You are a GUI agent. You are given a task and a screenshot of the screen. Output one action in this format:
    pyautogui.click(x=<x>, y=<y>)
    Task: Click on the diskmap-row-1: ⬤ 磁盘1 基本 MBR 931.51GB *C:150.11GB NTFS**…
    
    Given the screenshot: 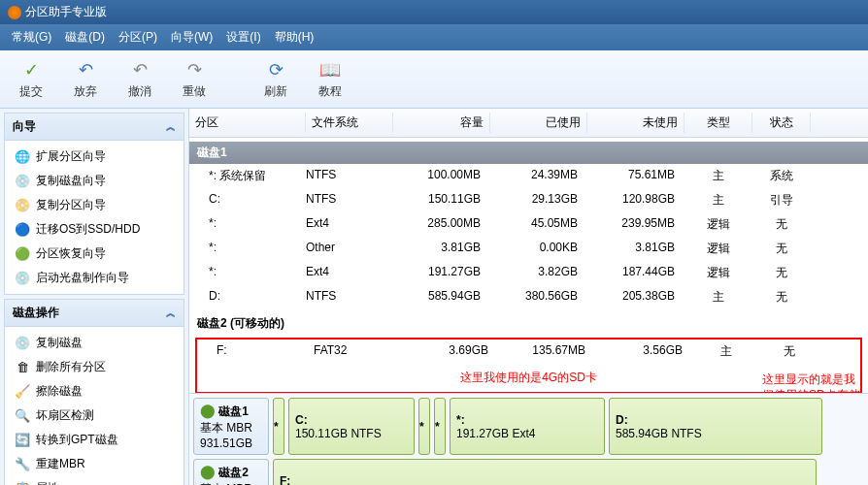 What is the action you would take?
    pyautogui.click(x=528, y=427)
    